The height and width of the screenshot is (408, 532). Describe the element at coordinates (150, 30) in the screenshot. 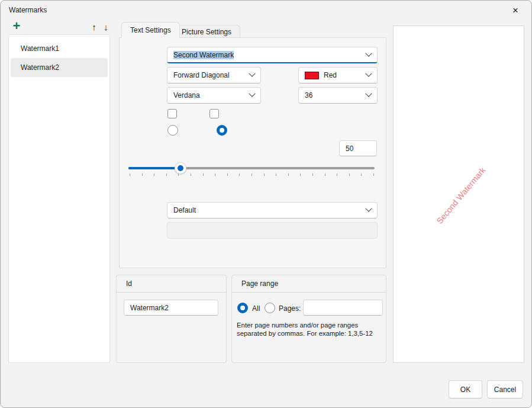

I see `tab-text-settings: Text Settings` at that location.